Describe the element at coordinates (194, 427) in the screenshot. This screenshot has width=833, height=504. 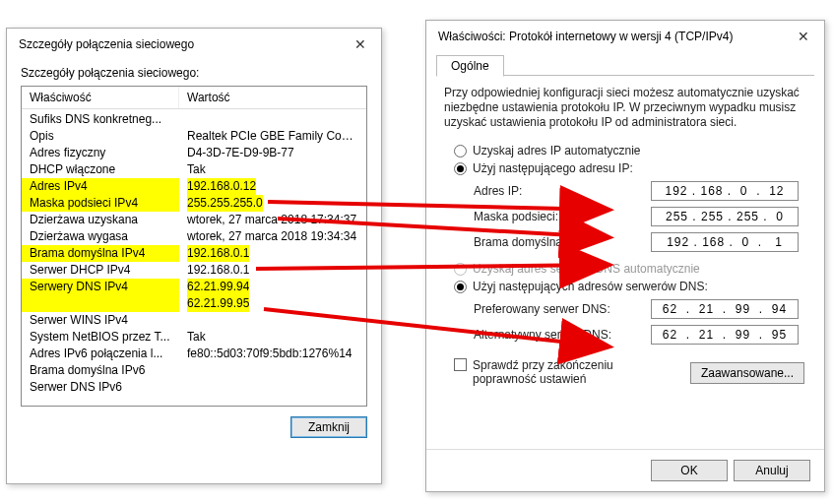
I see `button-row: Zamknij` at that location.